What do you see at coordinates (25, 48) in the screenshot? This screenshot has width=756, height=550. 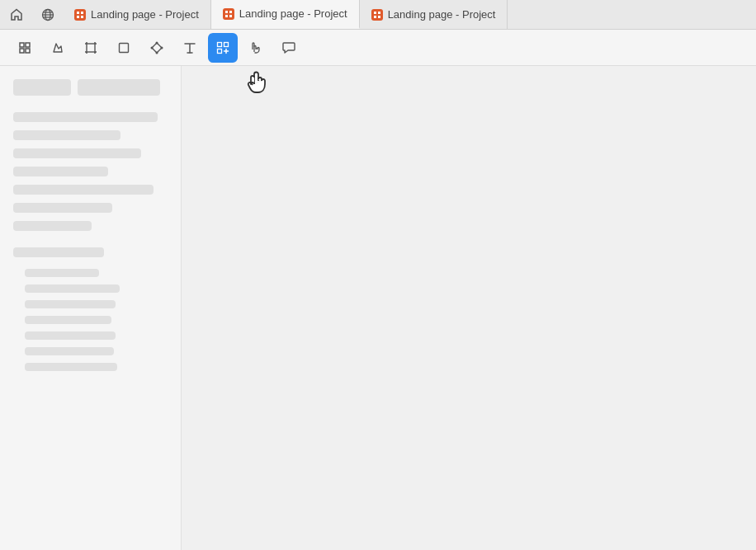 I see `component-tool-button` at bounding box center [25, 48].